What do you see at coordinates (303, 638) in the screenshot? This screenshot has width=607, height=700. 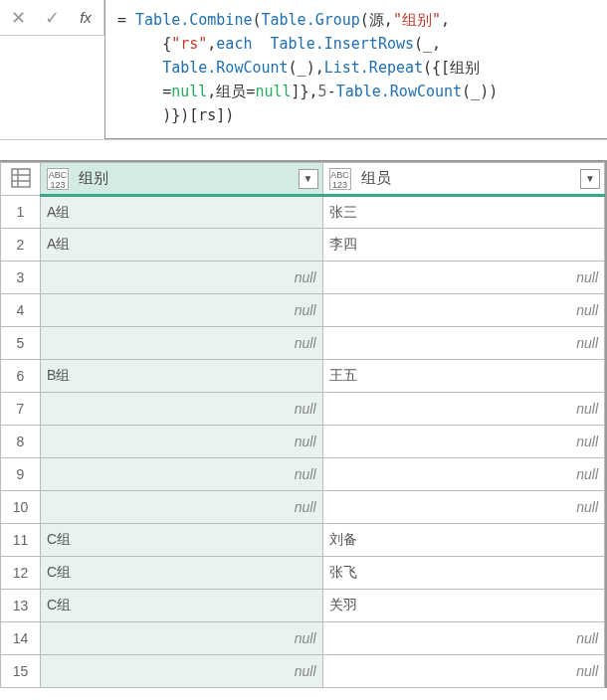 I see `table-row: 14nullnull` at bounding box center [303, 638].